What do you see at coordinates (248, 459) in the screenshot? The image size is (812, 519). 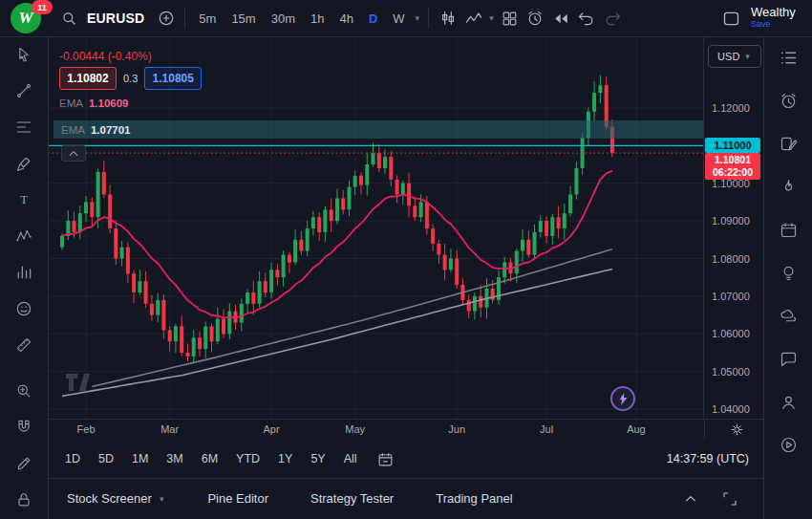 I see `range-ytd: YTD` at bounding box center [248, 459].